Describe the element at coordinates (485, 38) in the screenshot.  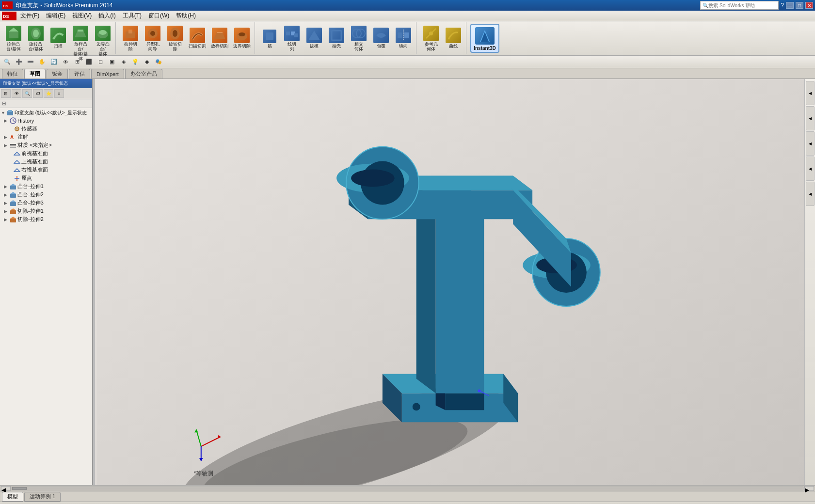
I see `instant3d-button: Instant3D` at that location.